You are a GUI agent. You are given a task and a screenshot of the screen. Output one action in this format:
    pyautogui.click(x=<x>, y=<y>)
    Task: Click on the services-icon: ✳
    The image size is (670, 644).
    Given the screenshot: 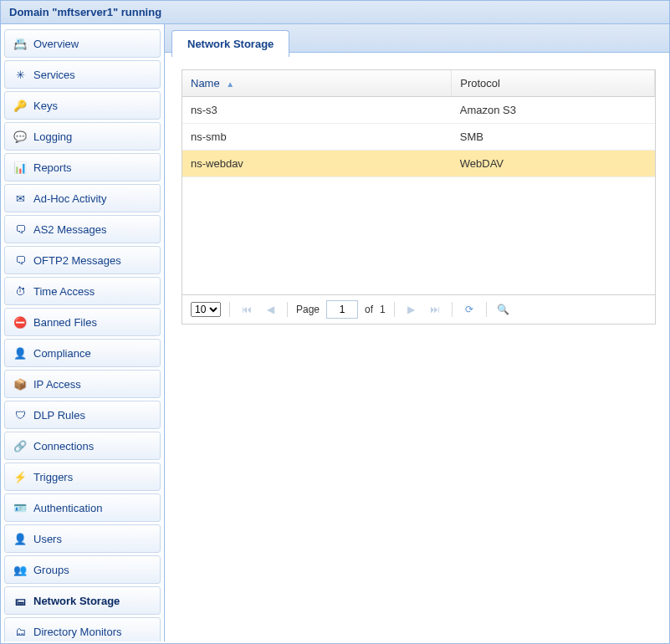 What is the action you would take?
    pyautogui.click(x=20, y=74)
    